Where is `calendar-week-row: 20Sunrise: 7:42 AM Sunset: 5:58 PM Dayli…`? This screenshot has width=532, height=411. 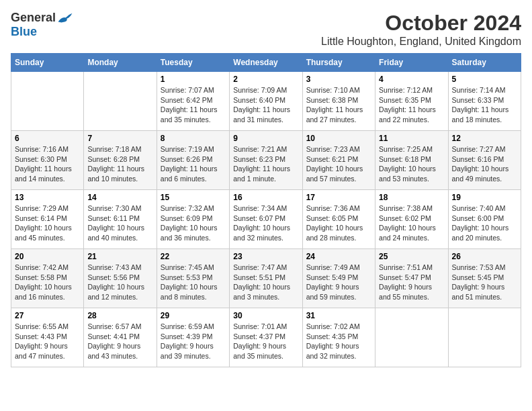
calendar-week-row: 20Sunrise: 7:42 AM Sunset: 5:58 PM Dayli… is located at coordinates (266, 279).